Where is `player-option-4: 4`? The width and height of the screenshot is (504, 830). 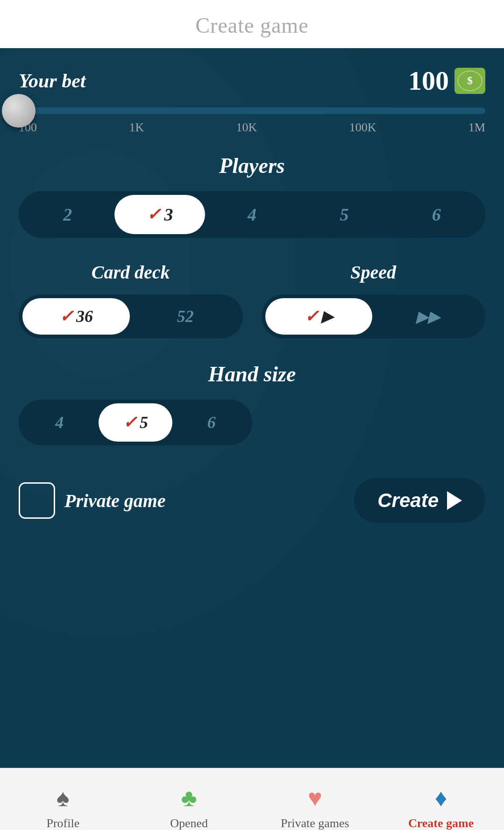 player-option-4: 4 is located at coordinates (252, 215).